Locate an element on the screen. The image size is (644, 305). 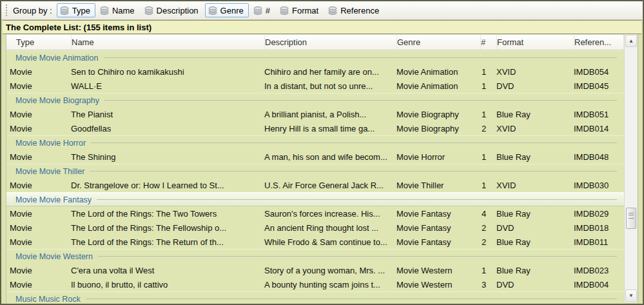
group-header-row: Movie Movie Thiller is located at coordinates (316, 171).